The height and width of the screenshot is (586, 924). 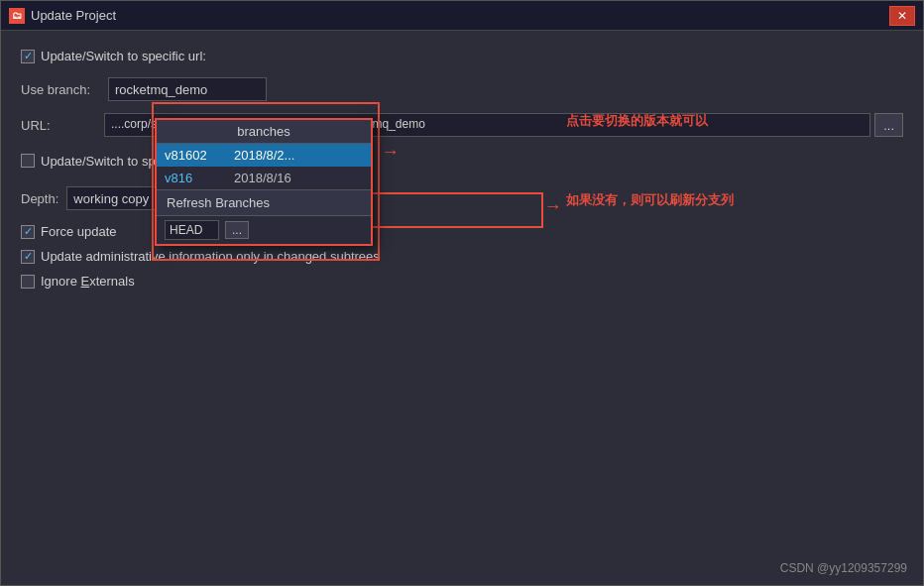 I want to click on branches-dropdown: branches v81602 2018/8/2... v816 2018/8/…, so click(x=264, y=182).